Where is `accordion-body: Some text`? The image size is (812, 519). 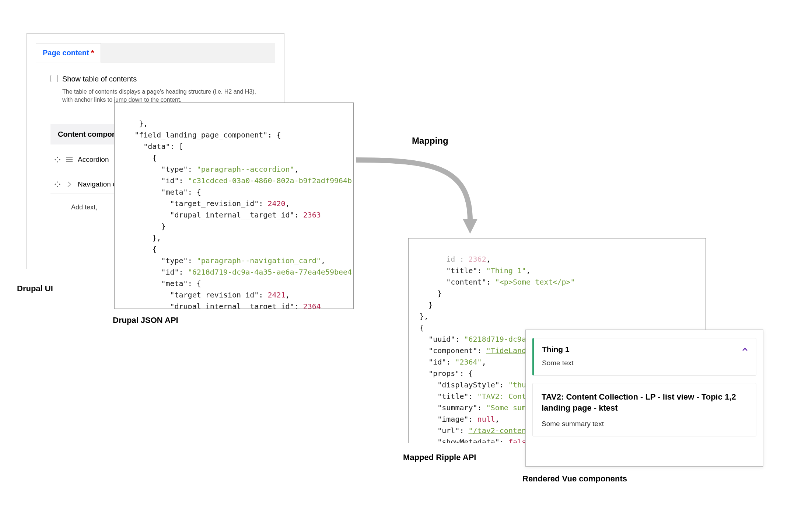 accordion-body: Some text is located at coordinates (645, 363).